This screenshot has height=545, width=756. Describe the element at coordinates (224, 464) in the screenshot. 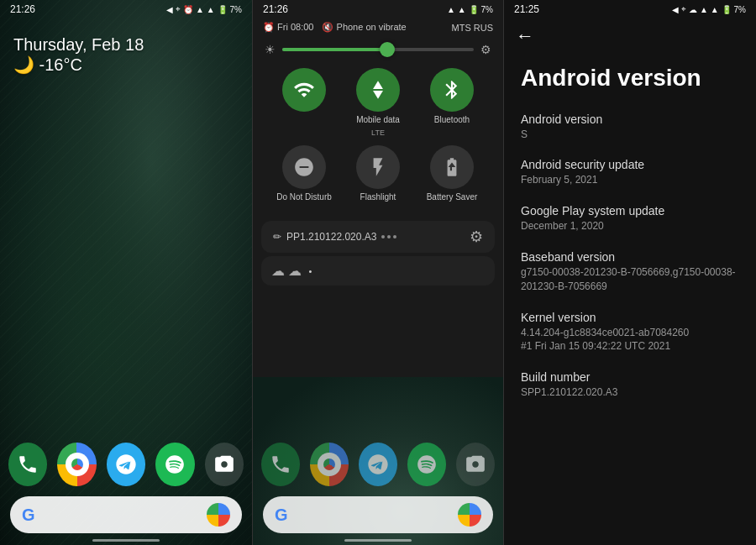

I see `dock-camera` at that location.